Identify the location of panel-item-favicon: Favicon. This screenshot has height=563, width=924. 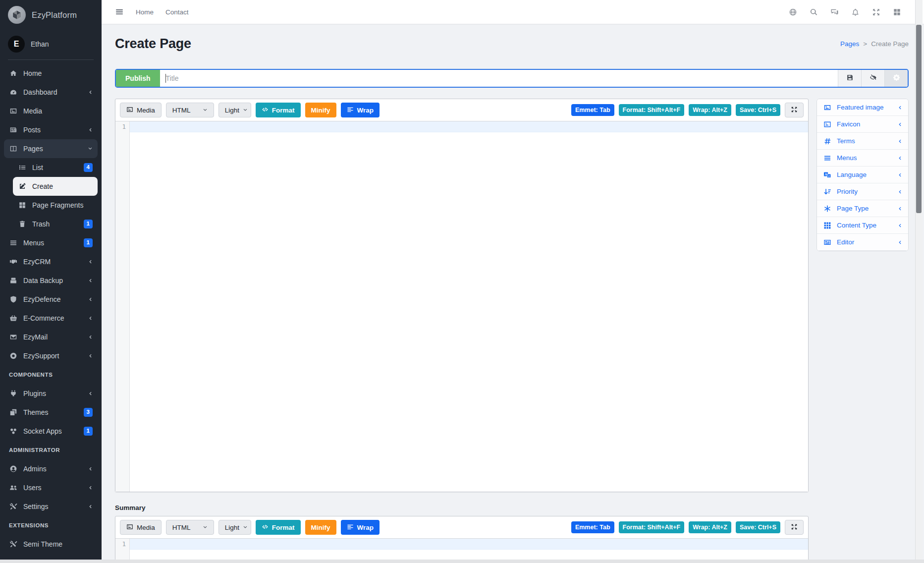
(863, 124).